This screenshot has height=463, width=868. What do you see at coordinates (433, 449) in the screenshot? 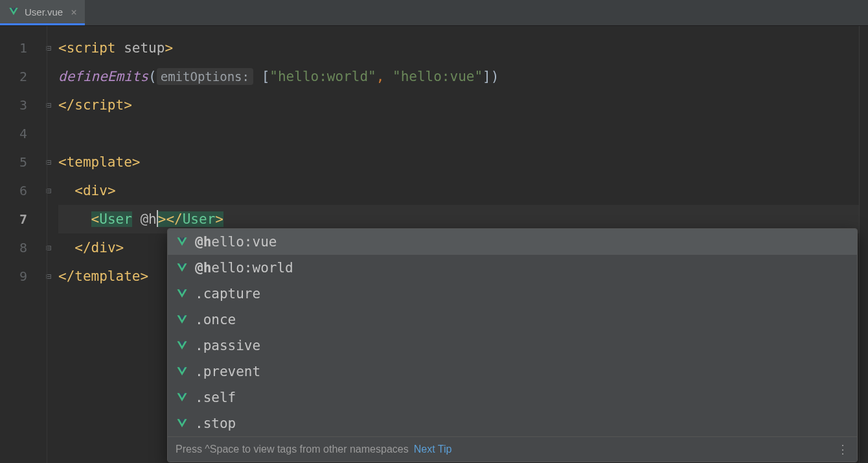
I see `next-tip-link: Next Tip` at bounding box center [433, 449].